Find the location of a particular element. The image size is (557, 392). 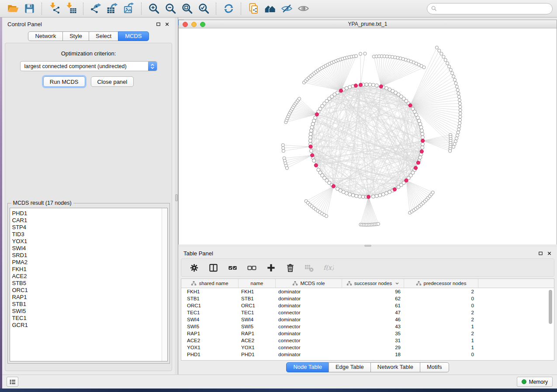

export-image-button is located at coordinates (129, 9).